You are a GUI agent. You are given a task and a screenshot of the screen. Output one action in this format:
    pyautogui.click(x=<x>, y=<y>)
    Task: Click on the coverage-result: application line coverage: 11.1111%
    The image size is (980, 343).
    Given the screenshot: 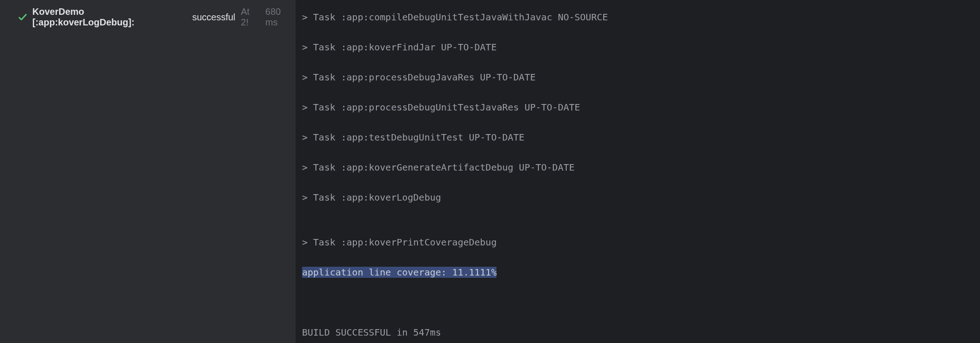 What is the action you would take?
    pyautogui.click(x=399, y=272)
    